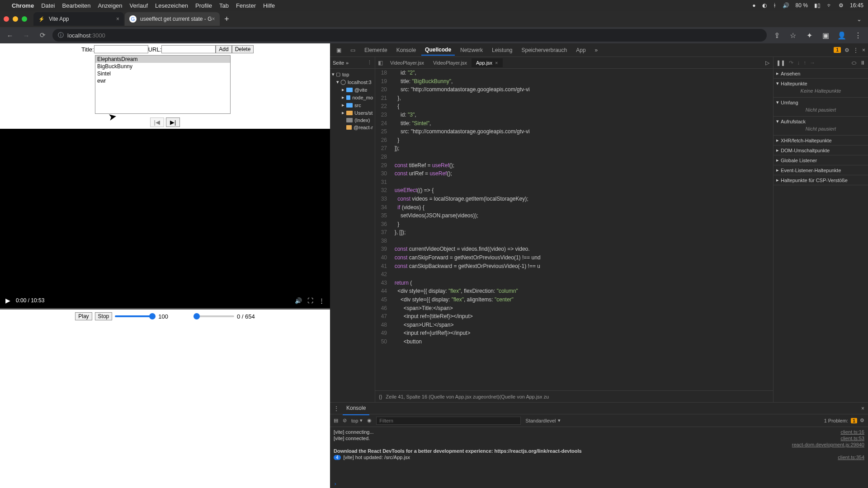 The width and height of the screenshot is (868, 488). Describe the element at coordinates (597, 50) in the screenshot. I see `more-tabs-icon: »` at that location.